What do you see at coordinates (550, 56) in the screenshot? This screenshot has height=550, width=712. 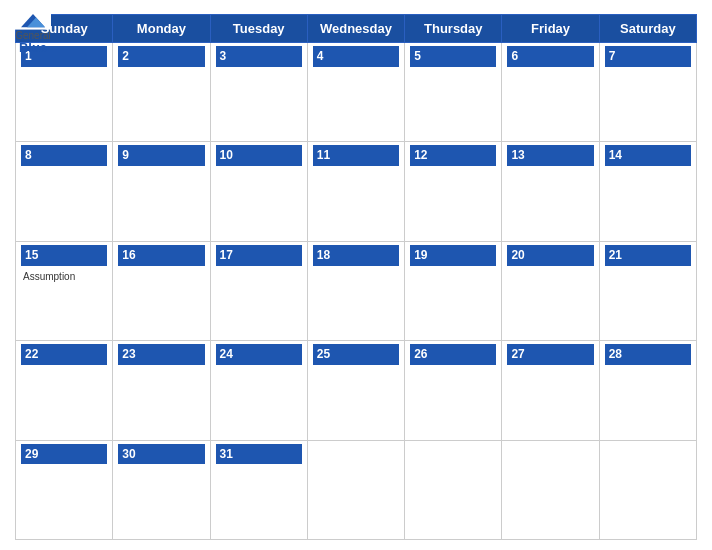 I see `day-number: 6` at bounding box center [550, 56].